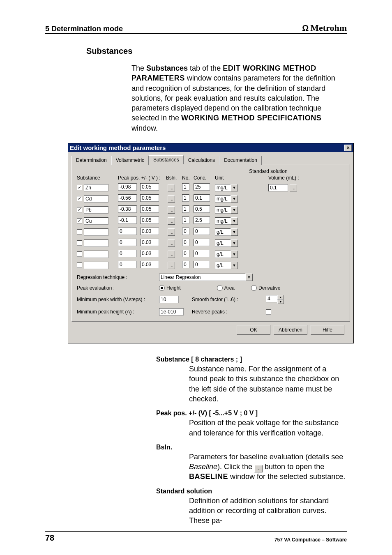  Describe the element at coordinates (281, 297) in the screenshot. I see `chevron-up-icon: ▲` at that location.